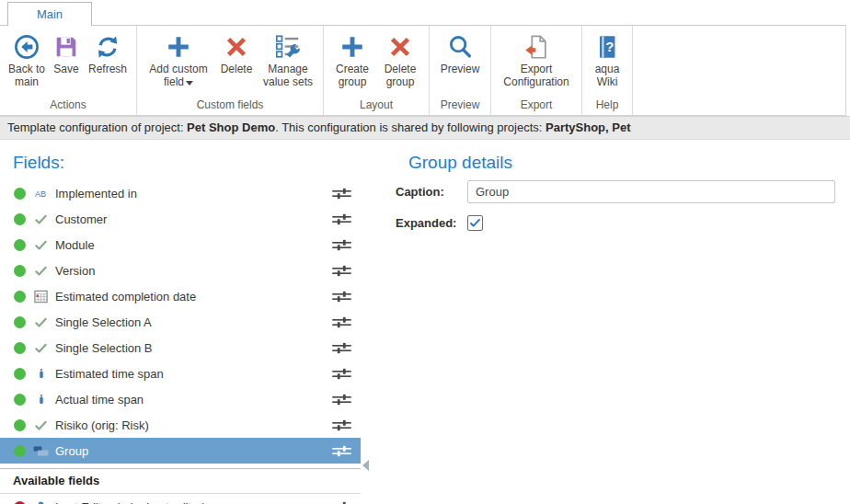 Image resolution: width=850 pixels, height=504 pixels. Describe the element at coordinates (66, 69) in the screenshot. I see `ribbon-button-label: Save` at that location.